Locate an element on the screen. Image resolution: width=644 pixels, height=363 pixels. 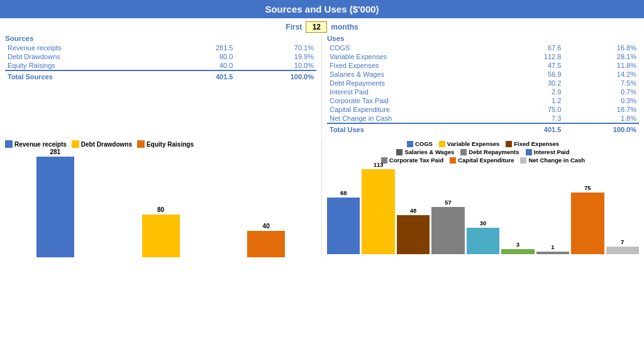
page-title: Sources and Uses ($'000) is located at coordinates (322, 9).